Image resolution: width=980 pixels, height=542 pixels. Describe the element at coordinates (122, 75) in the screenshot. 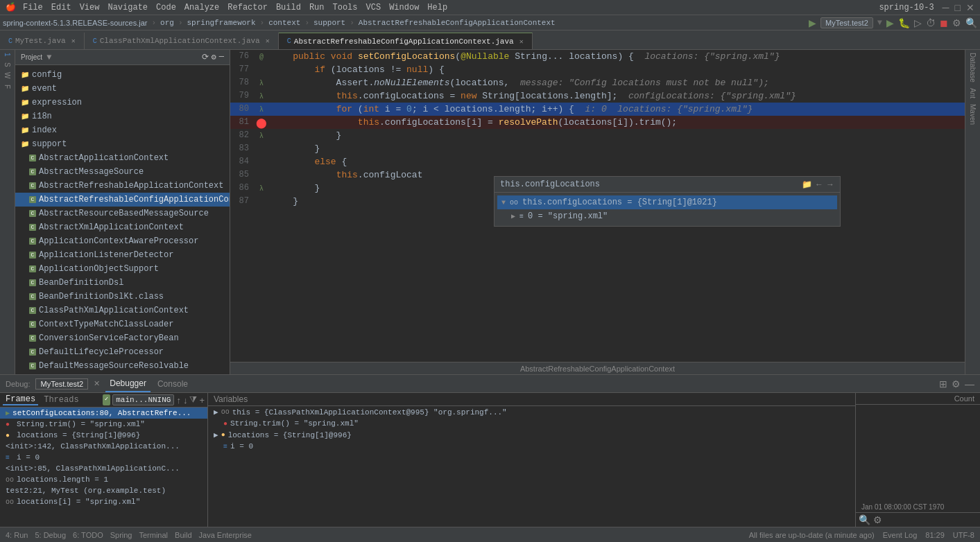

I see `tree-item-config: 📁 config` at that location.